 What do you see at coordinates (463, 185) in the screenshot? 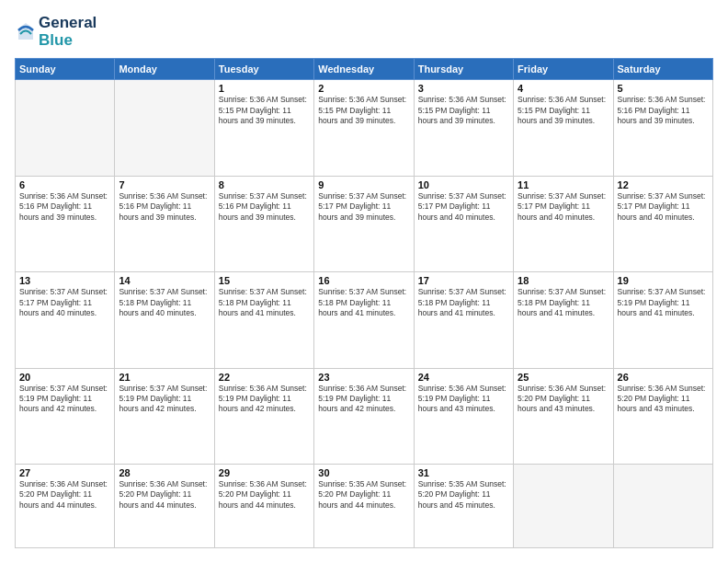
I see `day-number: 10` at bounding box center [463, 185].